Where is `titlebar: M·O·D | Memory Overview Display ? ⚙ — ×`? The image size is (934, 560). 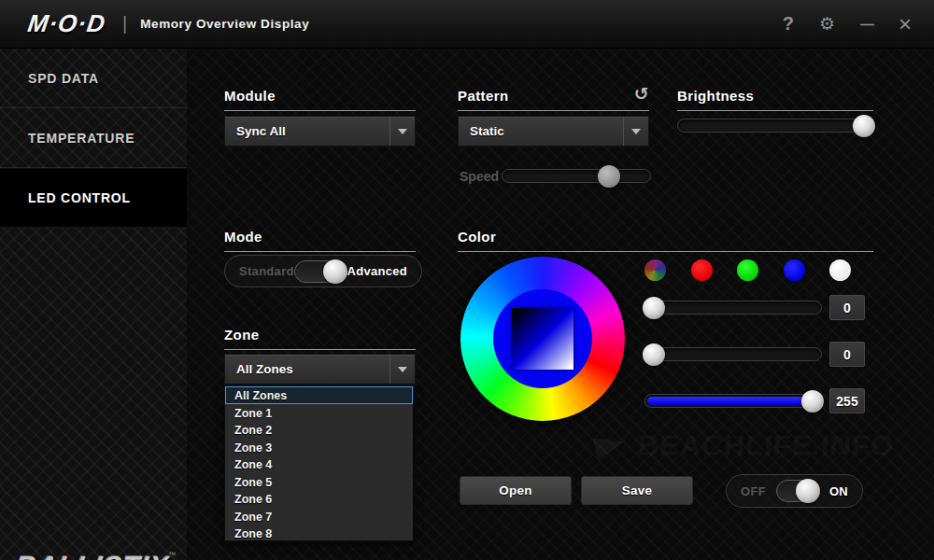
titlebar: M·O·D | Memory Overview Display ? ⚙ — × is located at coordinates (467, 24).